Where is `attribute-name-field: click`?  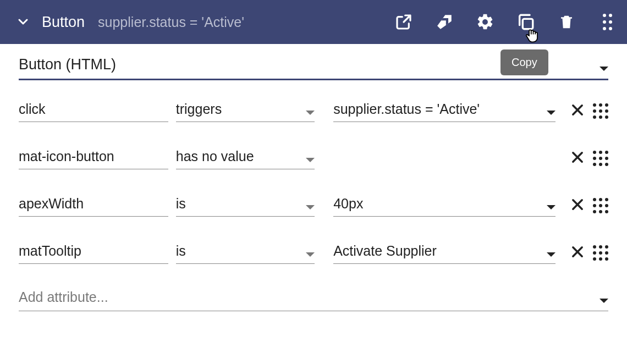 attribute-name-field: click is located at coordinates (94, 112).